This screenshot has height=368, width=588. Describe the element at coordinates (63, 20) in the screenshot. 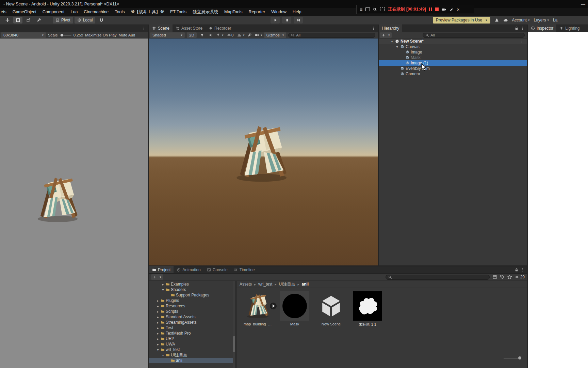

I see `pivot-toggle-button: Pivot` at that location.